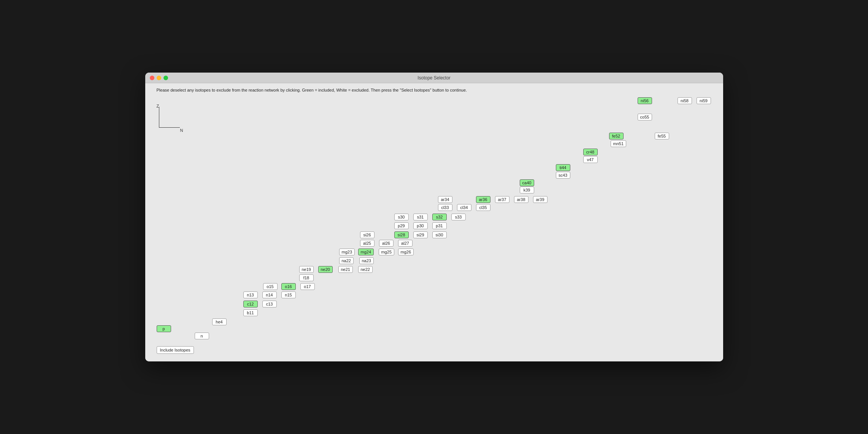 The image size is (868, 434). What do you see at coordinates (367, 261) in the screenshot?
I see `isotope-na23: na23` at bounding box center [367, 261].